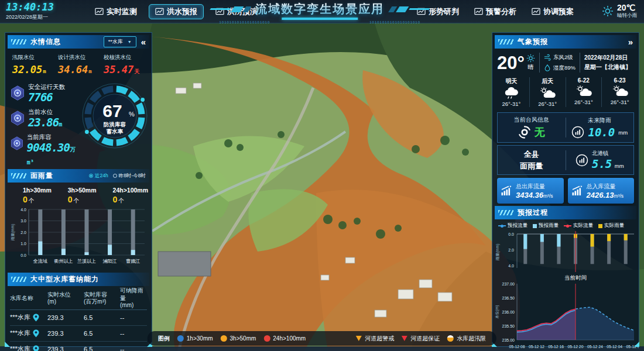 The width and height of the screenshot is (644, 351). What do you see at coordinates (513, 226) in the screenshot?
I see `legend-forecast-flow: 预报流量` at bounding box center [513, 226].